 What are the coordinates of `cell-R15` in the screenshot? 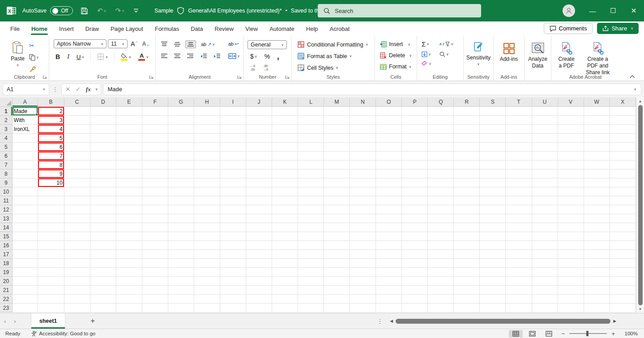 It's located at (467, 237).